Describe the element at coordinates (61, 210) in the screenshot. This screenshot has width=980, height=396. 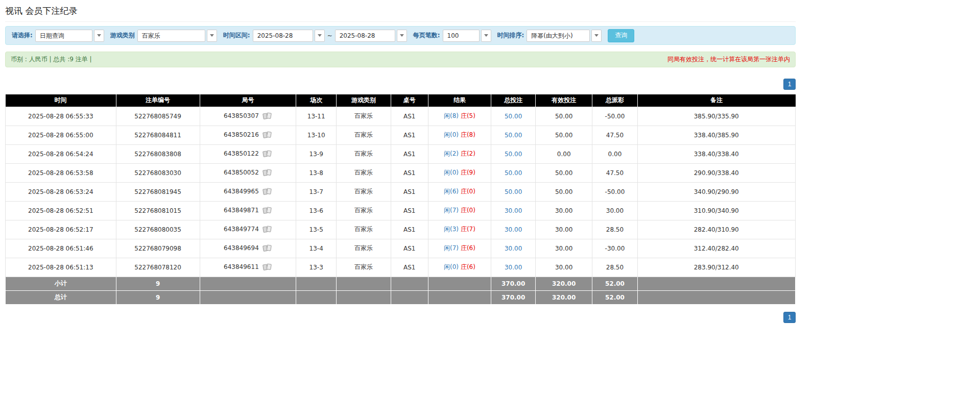
I see `cell-time: 2025-08-28 06:52:51` at that location.